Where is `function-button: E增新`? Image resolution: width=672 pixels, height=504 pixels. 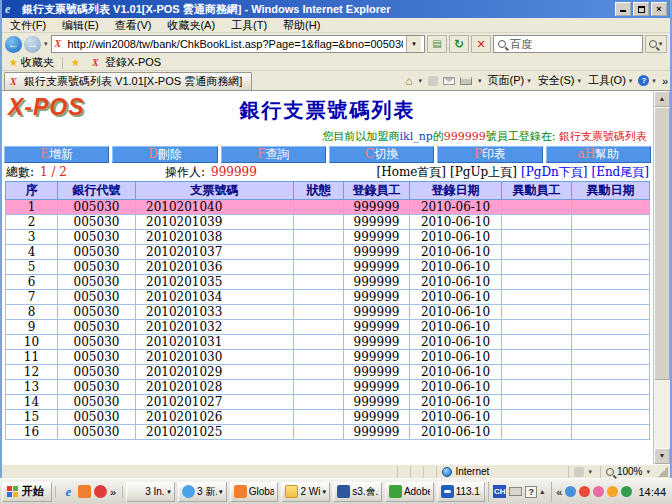 function-button: E增新 is located at coordinates (56, 154).